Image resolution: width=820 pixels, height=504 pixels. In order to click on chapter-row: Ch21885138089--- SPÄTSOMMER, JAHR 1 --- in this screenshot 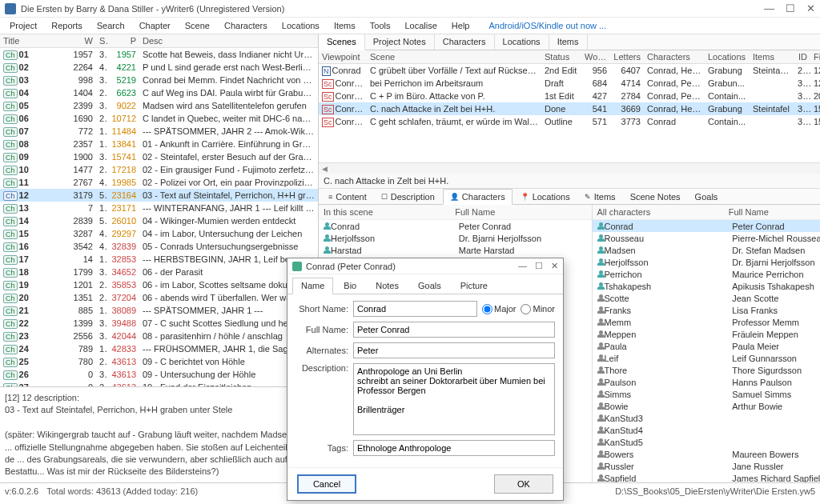, I will do `click(159, 310)`.